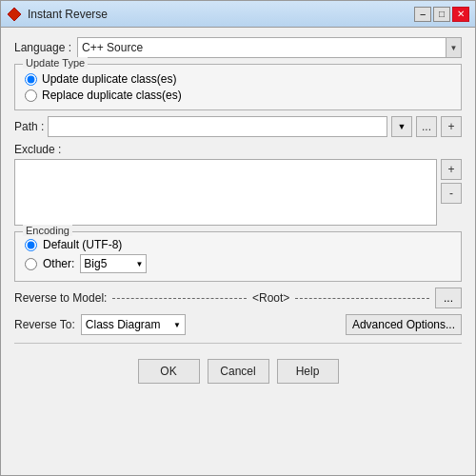 This screenshot has height=476, width=476. What do you see at coordinates (308, 371) in the screenshot?
I see `help-button: Help` at bounding box center [308, 371].